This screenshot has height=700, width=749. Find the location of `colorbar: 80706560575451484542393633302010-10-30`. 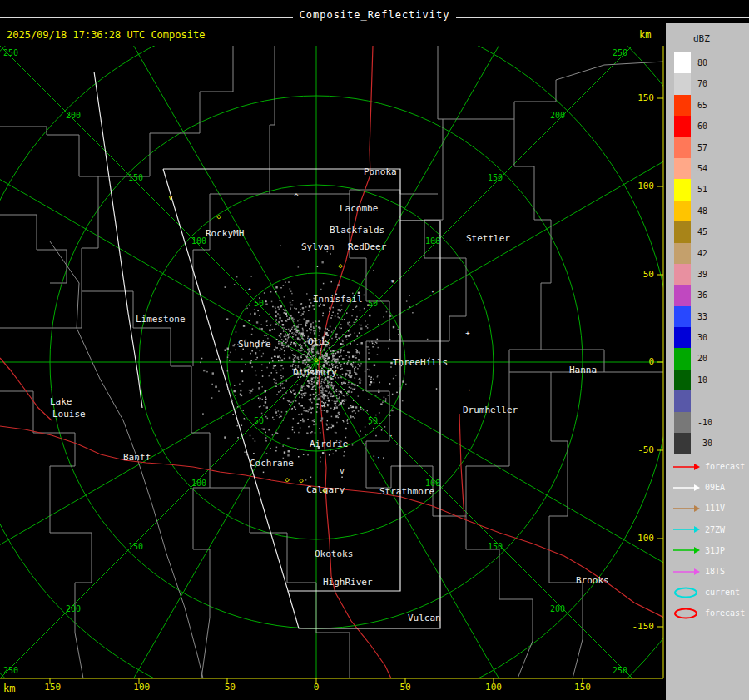

colorbar: 80706560575451484542393633302010-10-30 is located at coordinates (693, 253).